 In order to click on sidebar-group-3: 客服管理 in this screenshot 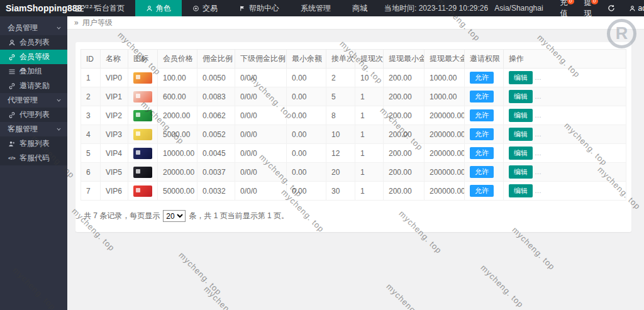, I will do `click(34, 130)`.